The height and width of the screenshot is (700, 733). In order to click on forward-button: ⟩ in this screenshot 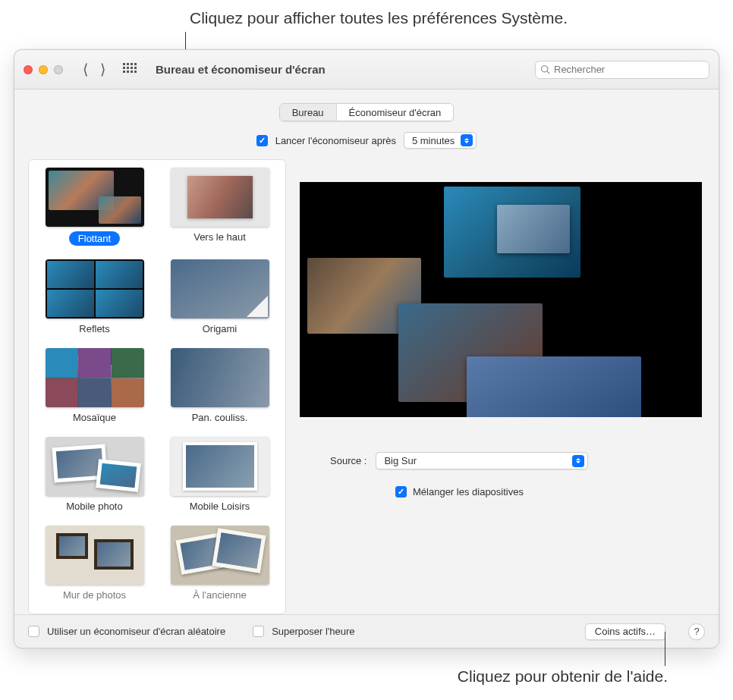, I will do `click(103, 70)`.